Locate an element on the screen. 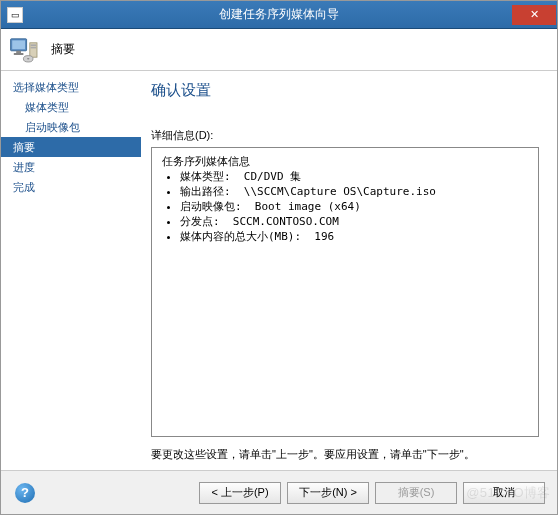 This screenshot has height=515, width=558. titlebar: ▭ 创建任务序列媒体向导 ✕ is located at coordinates (279, 15).